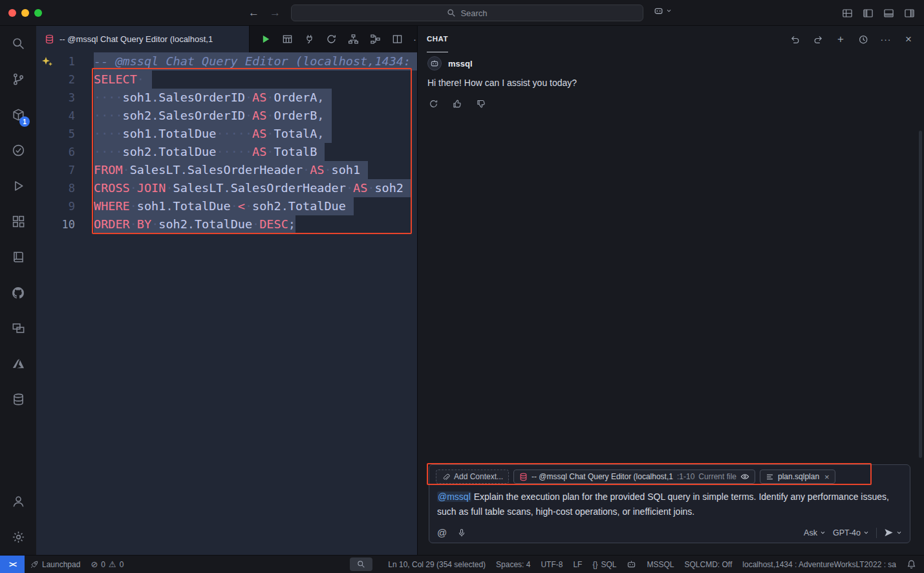  Describe the element at coordinates (287, 39) in the screenshot. I see `grid-icon` at that location.